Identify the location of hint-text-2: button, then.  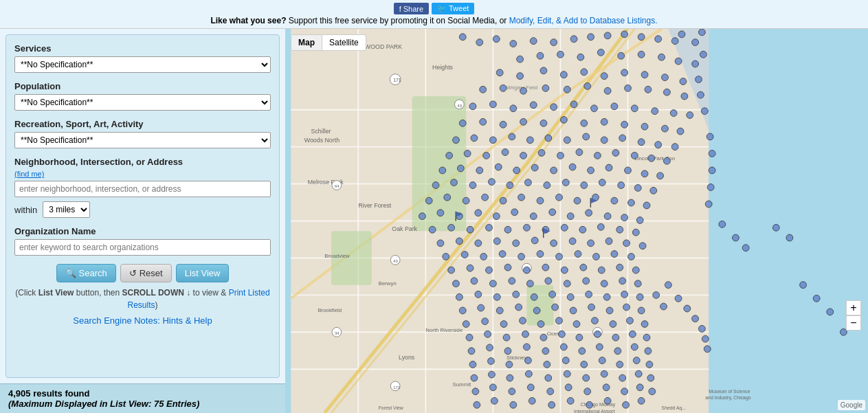
(98, 293).